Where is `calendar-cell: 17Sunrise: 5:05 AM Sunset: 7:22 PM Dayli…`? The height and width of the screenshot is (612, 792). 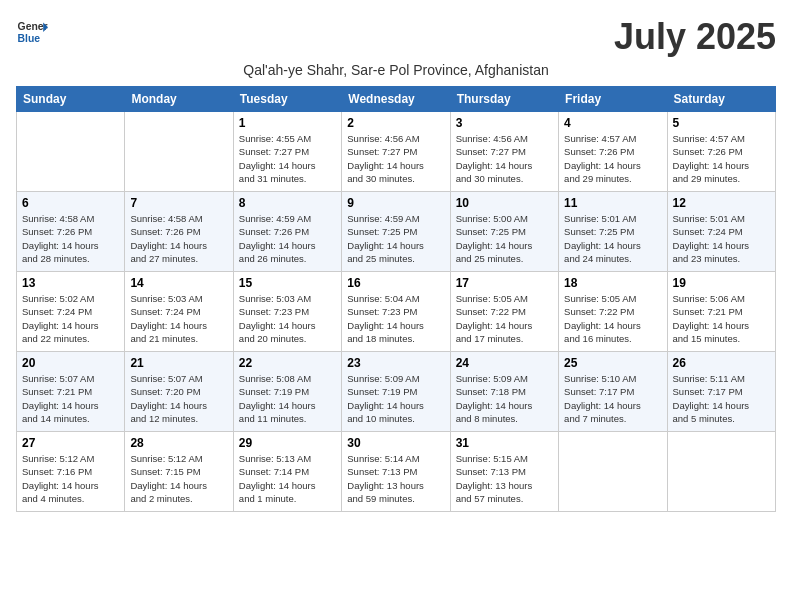 calendar-cell: 17Sunrise: 5:05 AM Sunset: 7:22 PM Dayli… is located at coordinates (504, 312).